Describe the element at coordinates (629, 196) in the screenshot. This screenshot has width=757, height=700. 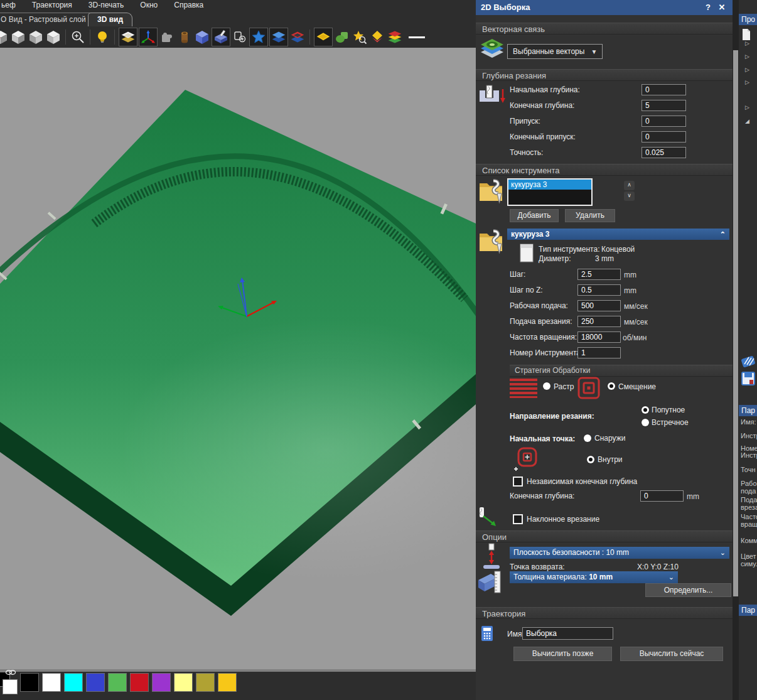
I see `tool-list-down-button: ∨` at that location.